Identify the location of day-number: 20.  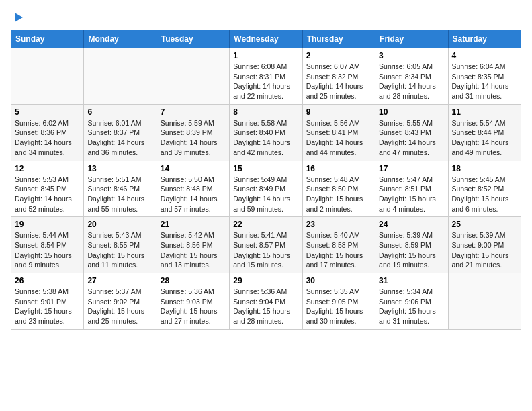
(120, 224).